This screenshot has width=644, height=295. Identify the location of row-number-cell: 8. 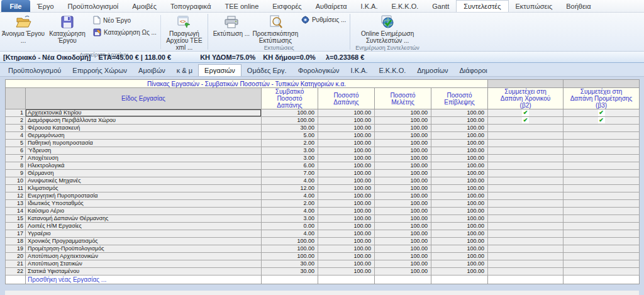
(16, 166).